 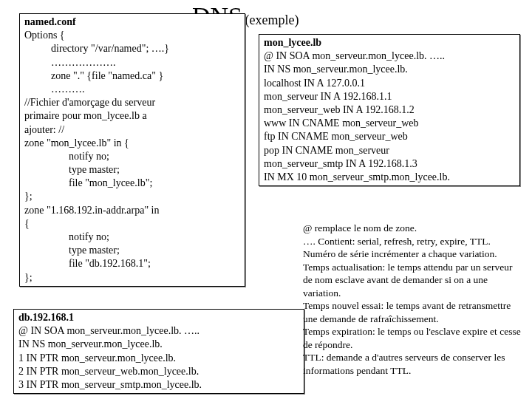 I want to click on note-line: @ remplace le nom de zone., so click(x=412, y=228).